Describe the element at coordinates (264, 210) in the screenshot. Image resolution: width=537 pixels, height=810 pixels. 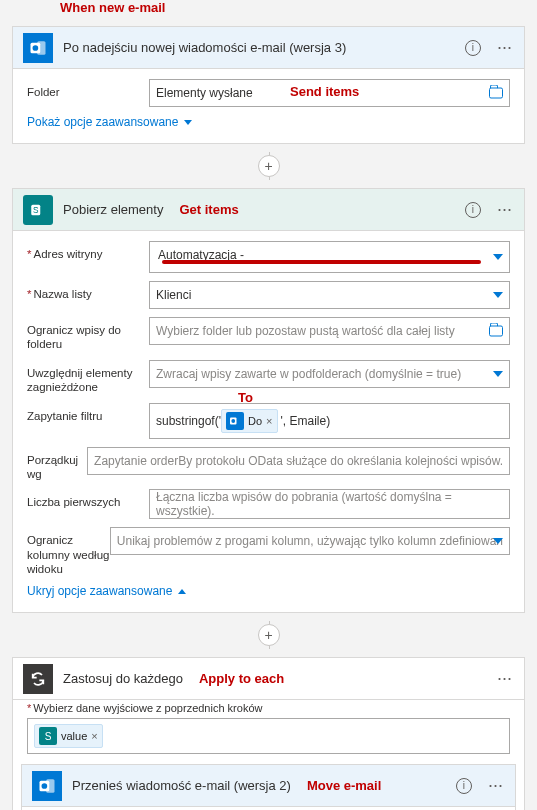
I see `getitems-title-wrap: Pobierz elementy Get items` at that location.